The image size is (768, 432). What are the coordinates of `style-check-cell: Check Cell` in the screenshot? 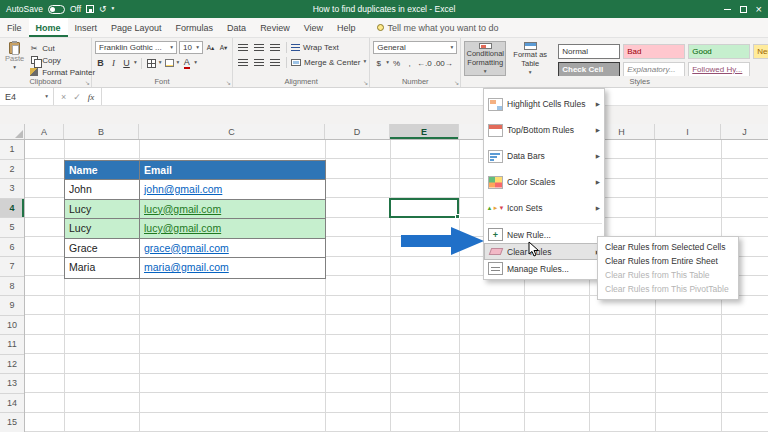 It's located at (589, 69).